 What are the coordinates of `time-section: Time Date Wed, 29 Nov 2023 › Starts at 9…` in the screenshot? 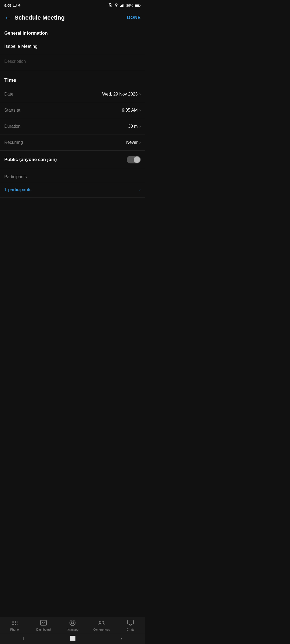 It's located at (73, 112).